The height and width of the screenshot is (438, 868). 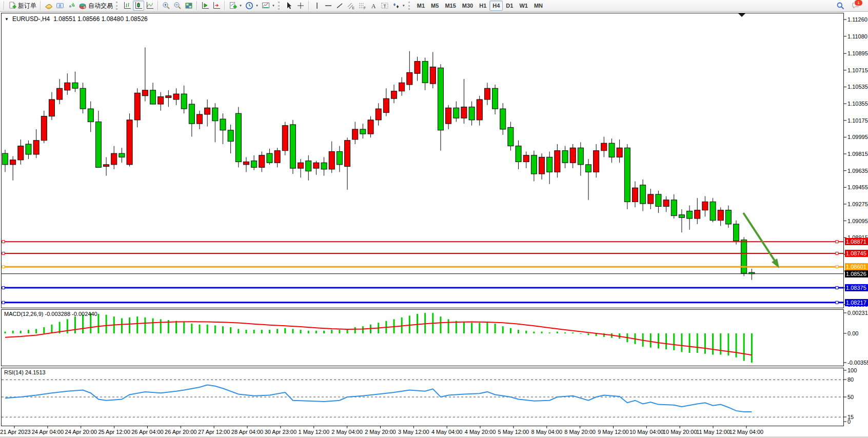 What do you see at coordinates (858, 187) in the screenshot?
I see `price-axis-label: 1.09455` at bounding box center [858, 187].